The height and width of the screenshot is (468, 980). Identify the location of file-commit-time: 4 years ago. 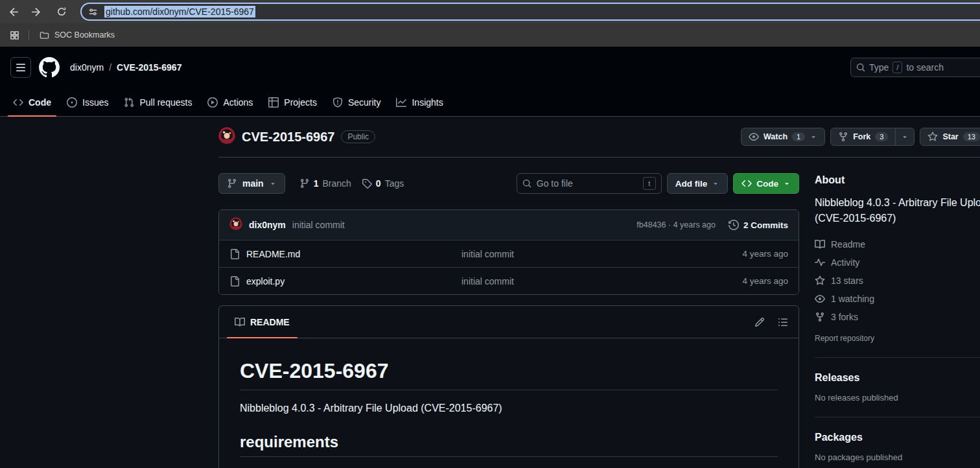
(746, 254).